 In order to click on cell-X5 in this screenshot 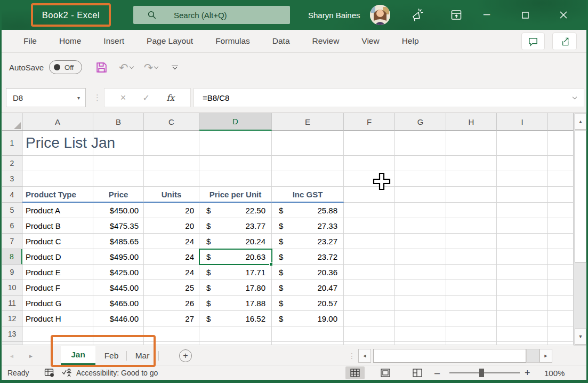, I will do `click(561, 210)`.